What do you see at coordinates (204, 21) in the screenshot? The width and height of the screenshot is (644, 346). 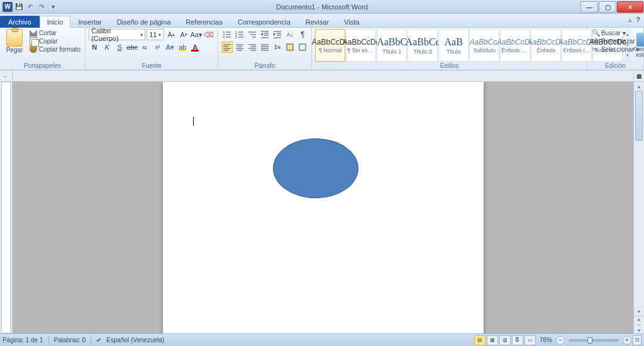 I see `tab-referencias: Referencias` at bounding box center [204, 21].